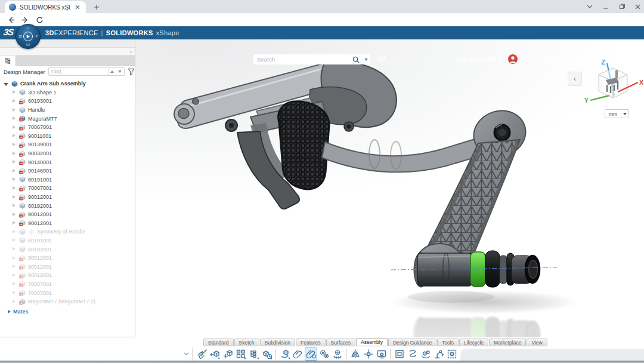  Describe the element at coordinates (609, 60) in the screenshot. I see `help-icon` at that location.